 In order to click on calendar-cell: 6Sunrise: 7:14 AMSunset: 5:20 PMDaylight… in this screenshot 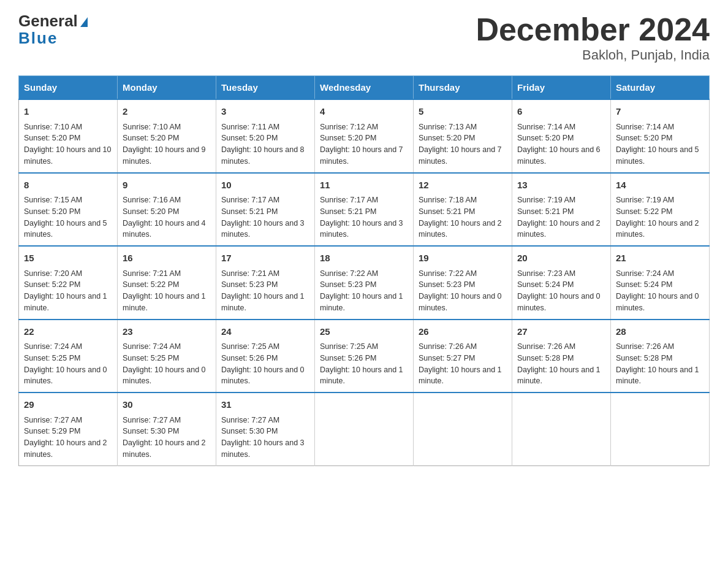, I will do `click(561, 136)`.